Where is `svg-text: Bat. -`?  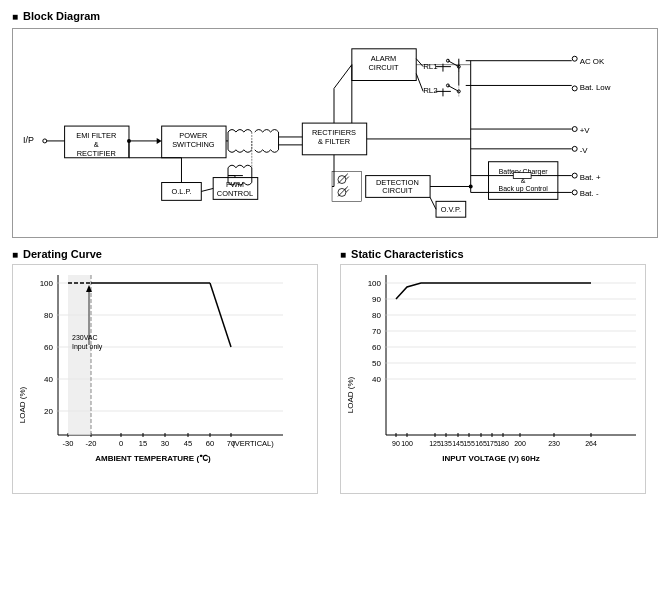
svg-text: Bat. - is located at coordinates (590, 194).